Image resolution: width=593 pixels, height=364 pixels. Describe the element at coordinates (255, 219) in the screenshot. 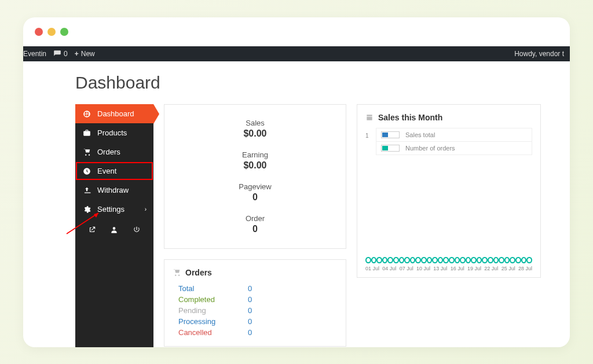

I see `stat-label: Order` at that location.